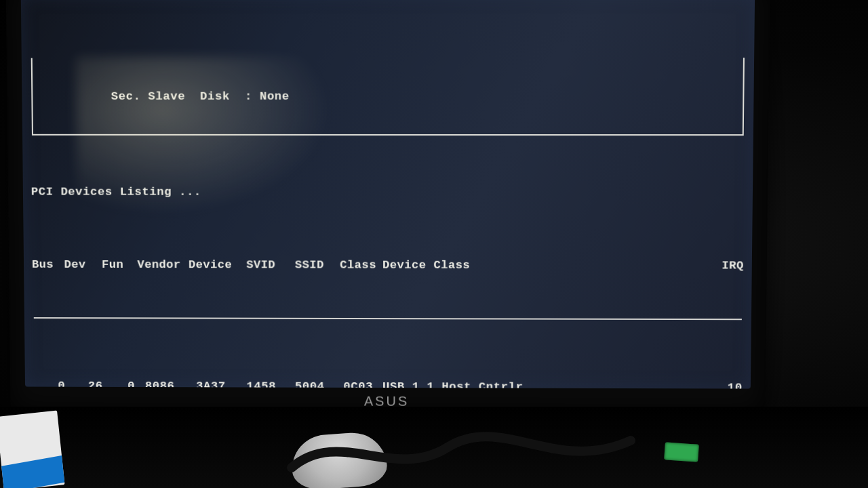  I want to click on header-divider, so click(388, 319).